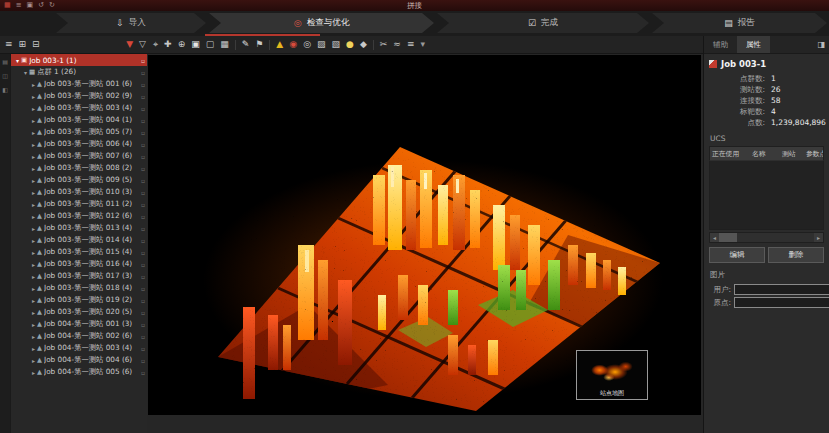 The image size is (829, 433). Describe the element at coordinates (79, 240) in the screenshot. I see `tree-item: ▸ ▲ Job 003-第一测站 014 (4) ▫` at that location.